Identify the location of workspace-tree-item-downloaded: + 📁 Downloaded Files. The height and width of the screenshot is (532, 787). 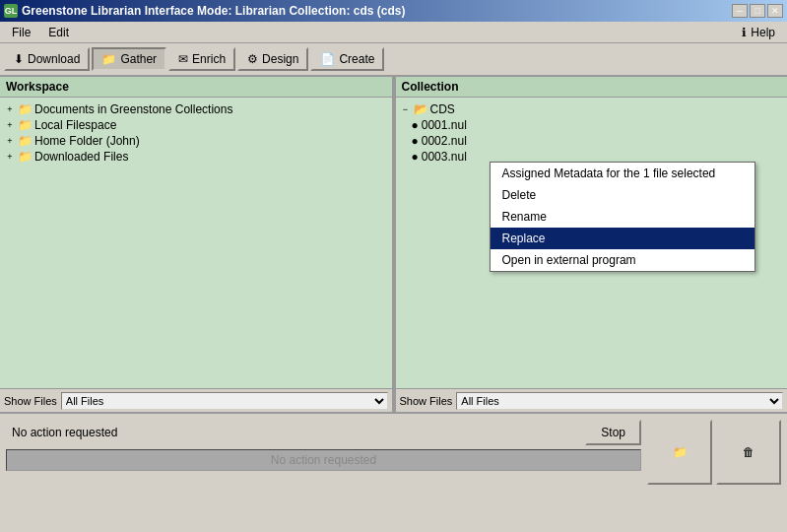
(196, 157).